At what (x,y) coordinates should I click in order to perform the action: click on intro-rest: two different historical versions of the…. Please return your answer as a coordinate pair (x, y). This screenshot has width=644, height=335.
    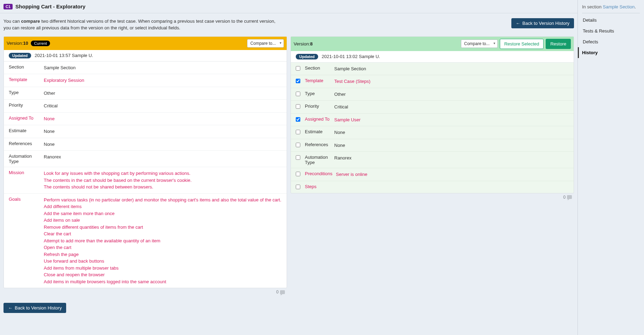
    Looking at the image, I should click on (139, 24).